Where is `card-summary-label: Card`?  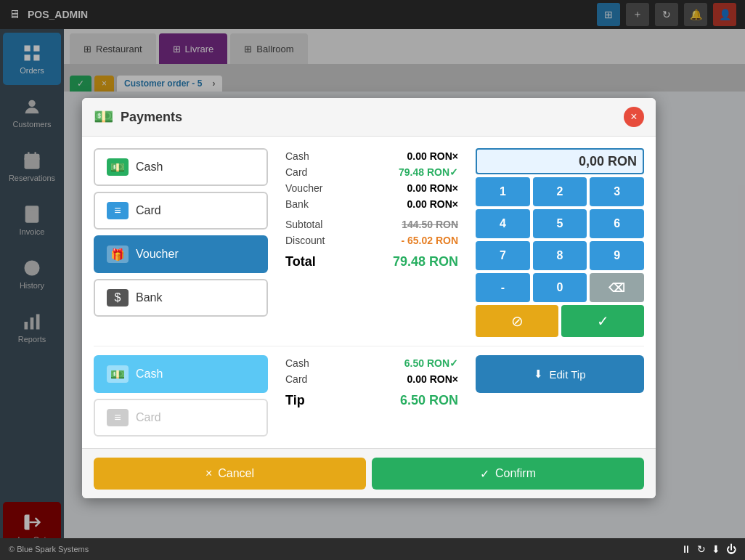 card-summary-label: Card is located at coordinates (296, 172).